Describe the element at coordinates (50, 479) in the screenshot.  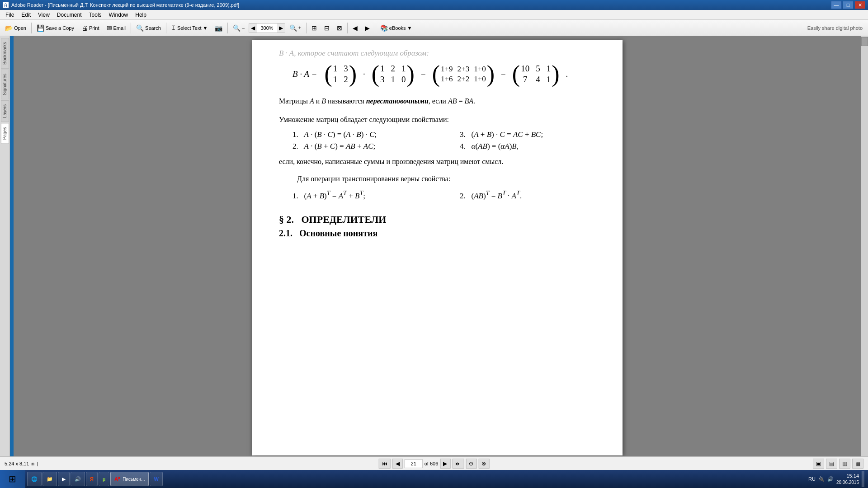
I see `explorer-icon: 📁` at that location.